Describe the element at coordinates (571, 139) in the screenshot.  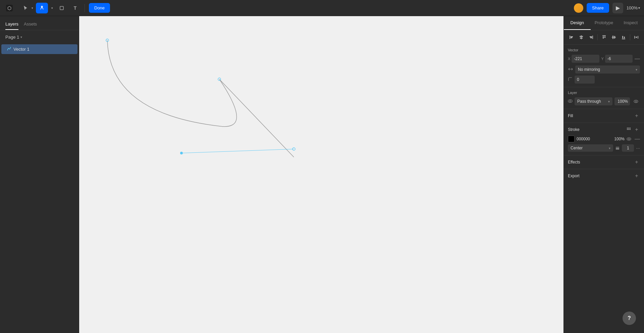
I see `stroke-color-swatch` at that location.